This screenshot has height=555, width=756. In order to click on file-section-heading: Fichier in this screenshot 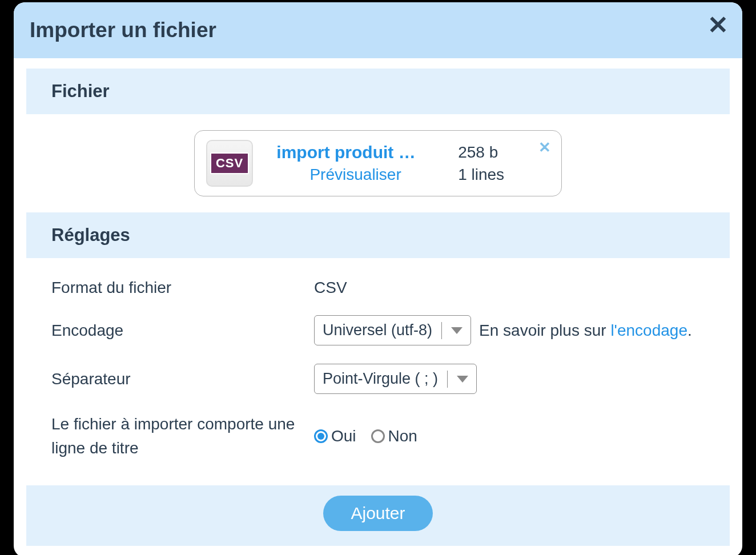, I will do `click(378, 91)`.